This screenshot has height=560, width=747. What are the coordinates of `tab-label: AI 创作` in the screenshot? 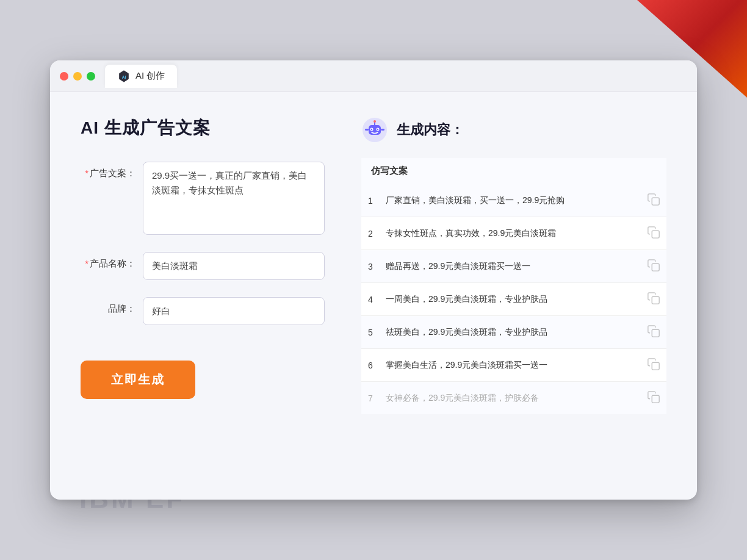 It's located at (150, 76).